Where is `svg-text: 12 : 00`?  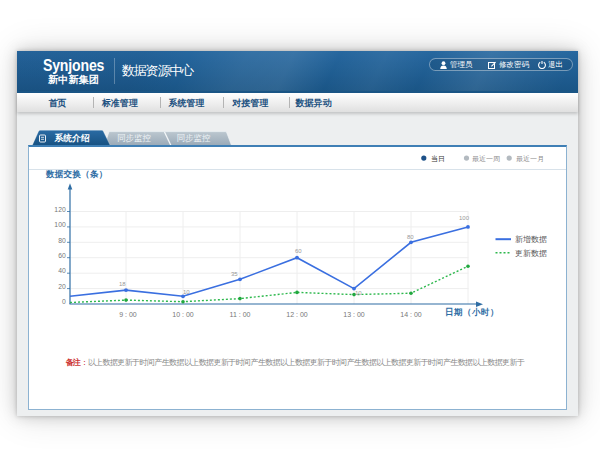
svg-text: 12 : 00 is located at coordinates (297, 314).